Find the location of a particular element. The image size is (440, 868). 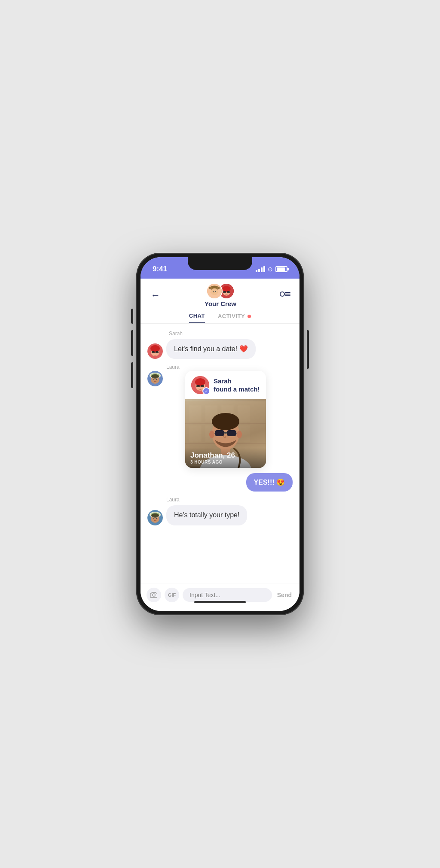

message-group-sarah: Sarah is located at coordinates (220, 345).